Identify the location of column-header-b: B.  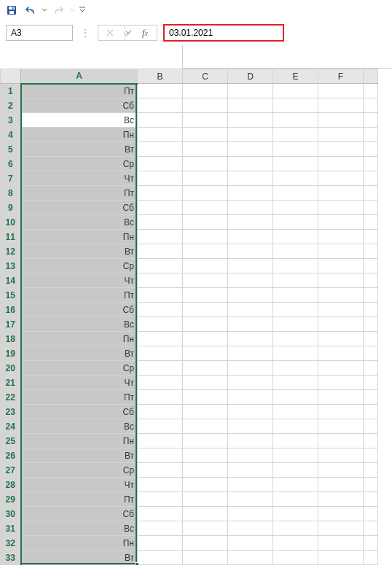
(160, 77).